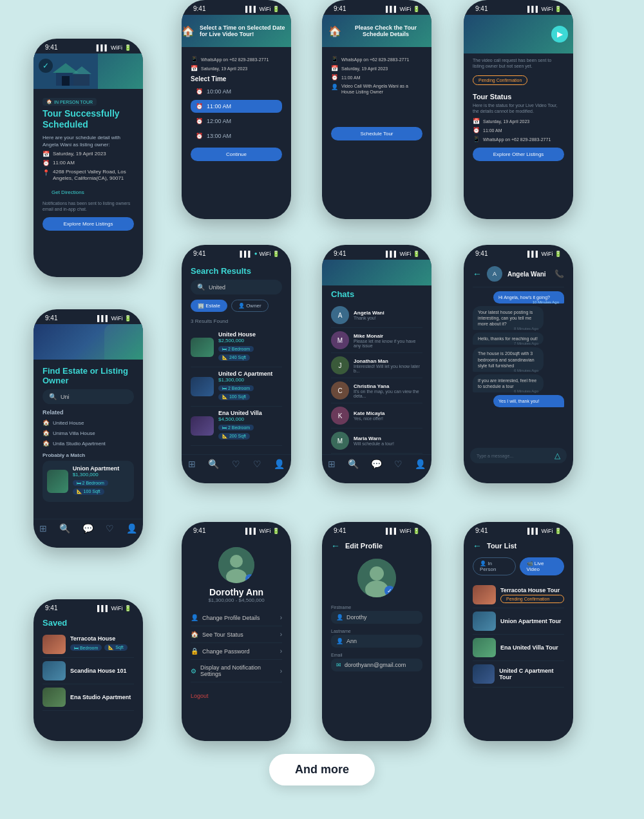  What do you see at coordinates (236, 136) in the screenshot?
I see `time-slot-4: ⏰13:00 AM` at bounding box center [236, 136].